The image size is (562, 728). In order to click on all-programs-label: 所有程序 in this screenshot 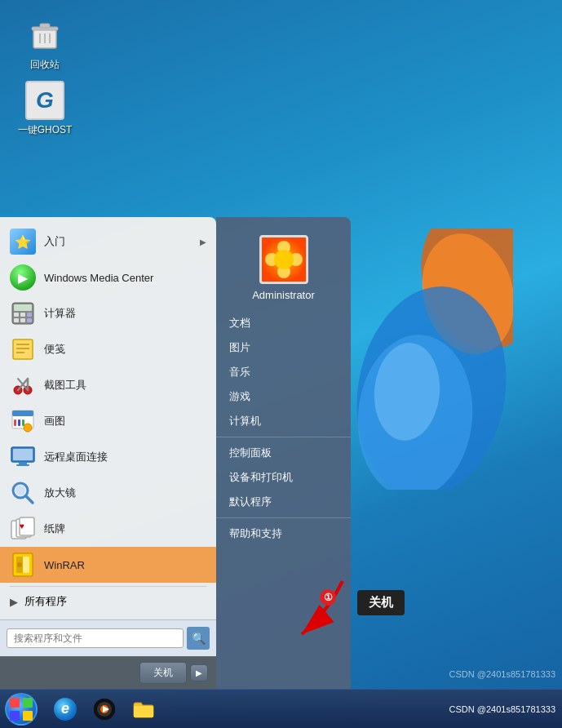, I will do `click(46, 601)`.